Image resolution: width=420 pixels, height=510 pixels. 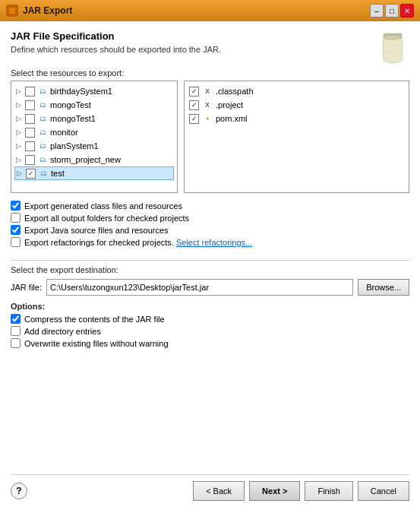 I want to click on export-output-folders-row: Export all output folders for checked pr…, so click(x=210, y=217).